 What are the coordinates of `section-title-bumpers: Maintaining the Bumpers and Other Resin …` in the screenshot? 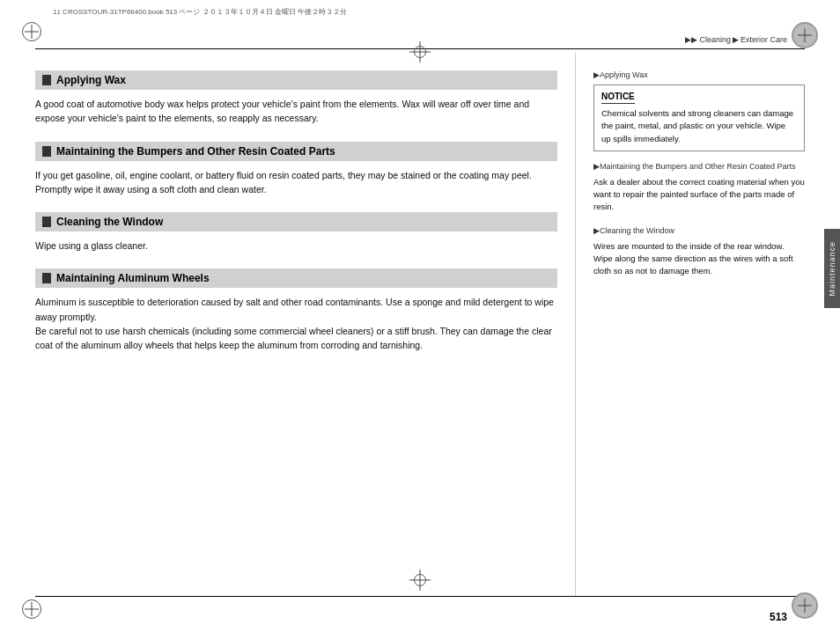 It's located at (195, 151).